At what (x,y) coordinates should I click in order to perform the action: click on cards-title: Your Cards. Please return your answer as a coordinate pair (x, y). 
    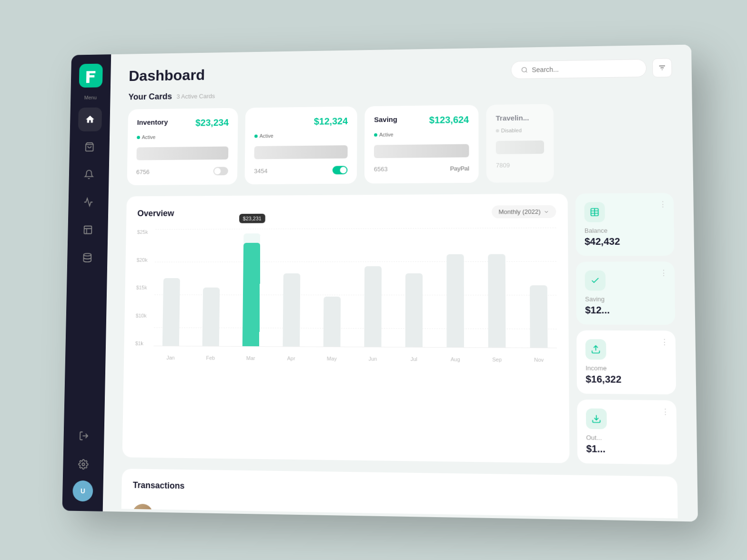
    Looking at the image, I should click on (150, 97).